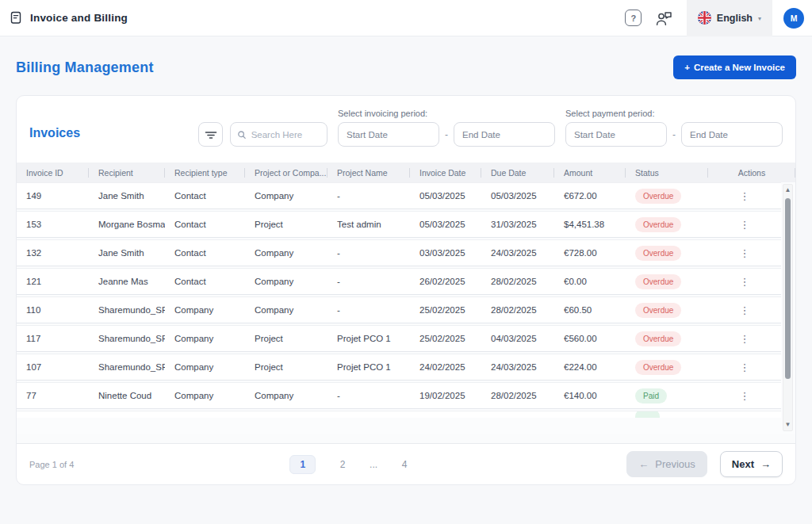 The width and height of the screenshot is (812, 524). What do you see at coordinates (634, 18) in the screenshot?
I see `help-button: ?` at bounding box center [634, 18].